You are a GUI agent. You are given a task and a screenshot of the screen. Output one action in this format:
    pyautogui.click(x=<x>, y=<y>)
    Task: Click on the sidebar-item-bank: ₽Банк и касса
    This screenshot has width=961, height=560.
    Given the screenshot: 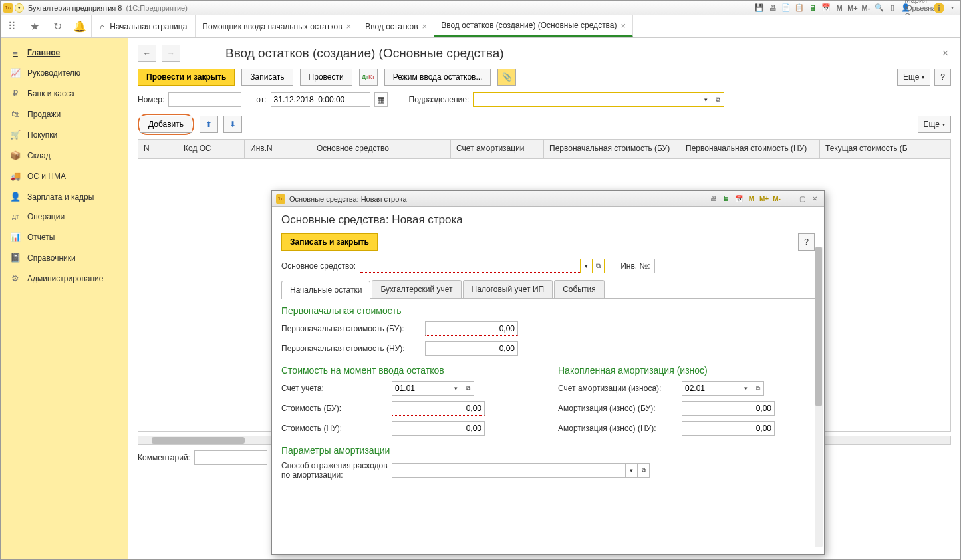 What is the action you would take?
    pyautogui.click(x=64, y=93)
    